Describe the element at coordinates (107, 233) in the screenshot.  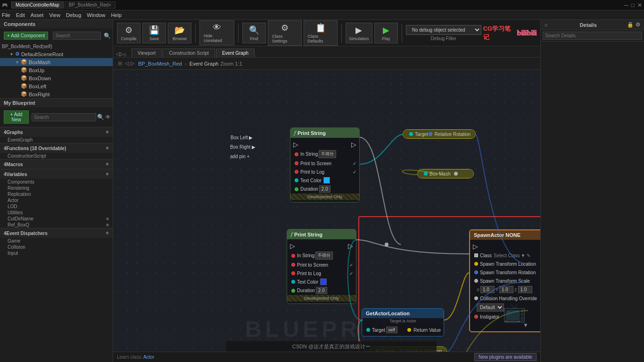
I see `event-dispatchers-add-icon: +` at that location.